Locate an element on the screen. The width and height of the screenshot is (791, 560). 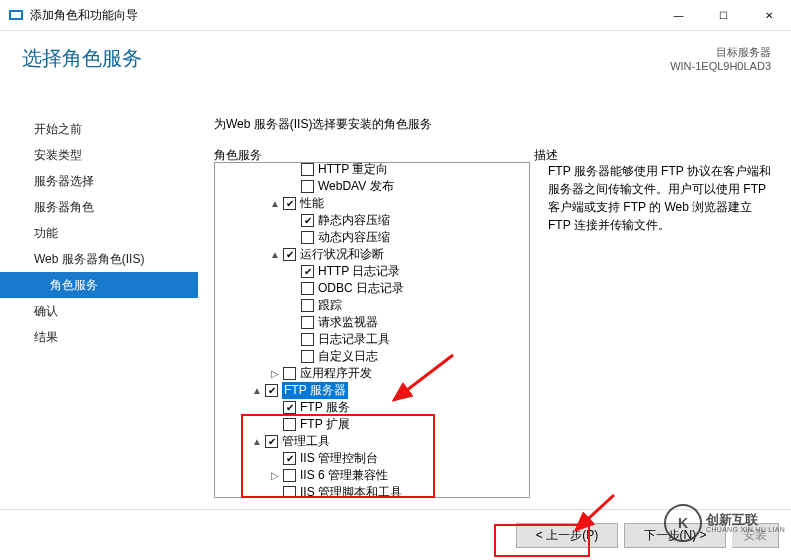
window-title: 添加角色和功能向导 is located at coordinates (343, 16).